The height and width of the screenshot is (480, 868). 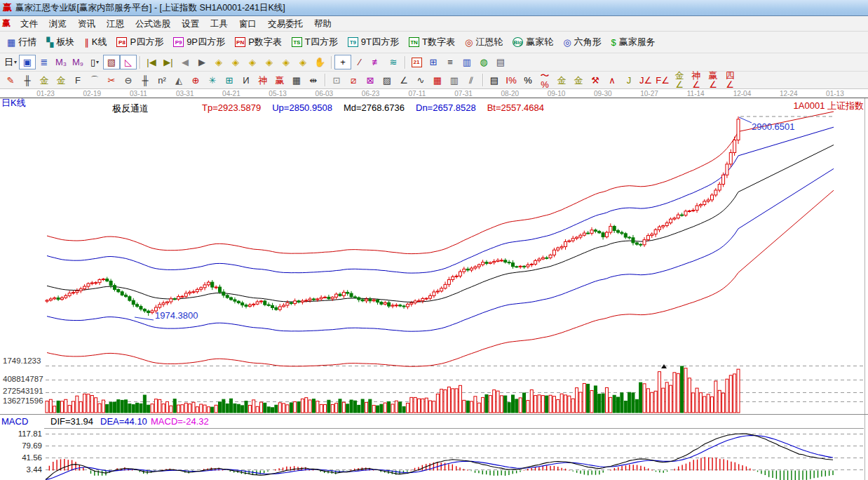 I want to click on toolbar-button-nav-first: |◀, so click(x=151, y=62).